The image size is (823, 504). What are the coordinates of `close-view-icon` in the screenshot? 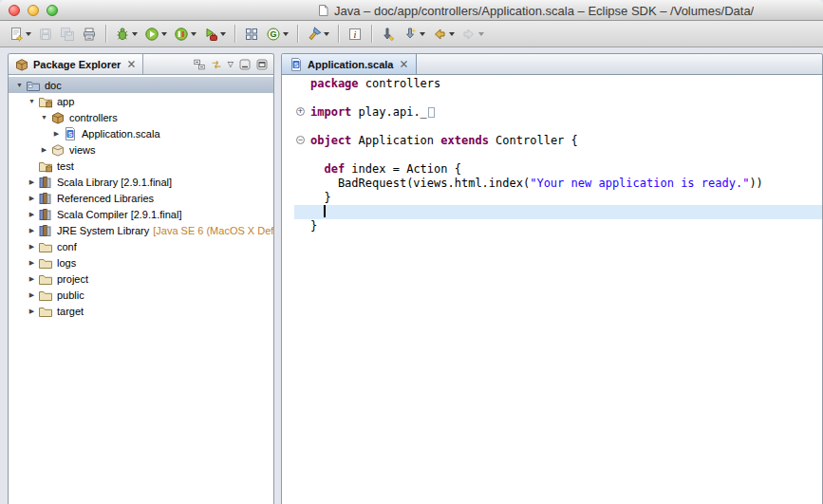 It's located at (131, 65).